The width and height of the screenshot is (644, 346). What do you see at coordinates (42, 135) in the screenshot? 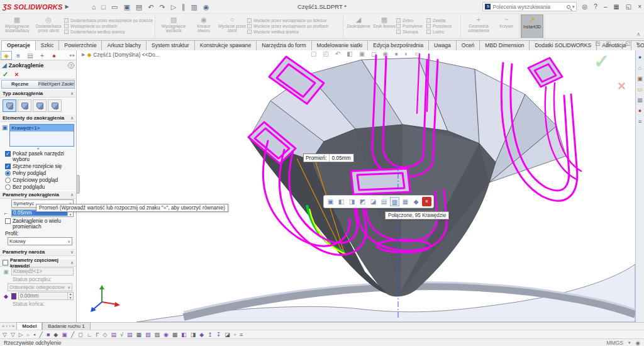
I see `edge-selection-box: Krawędź<1>` at bounding box center [42, 135].